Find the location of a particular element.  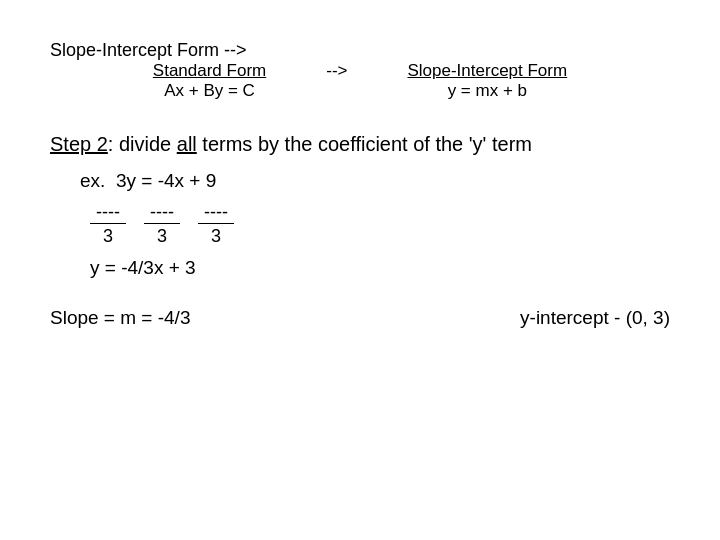

frac3-bar is located at coordinates (216, 224).